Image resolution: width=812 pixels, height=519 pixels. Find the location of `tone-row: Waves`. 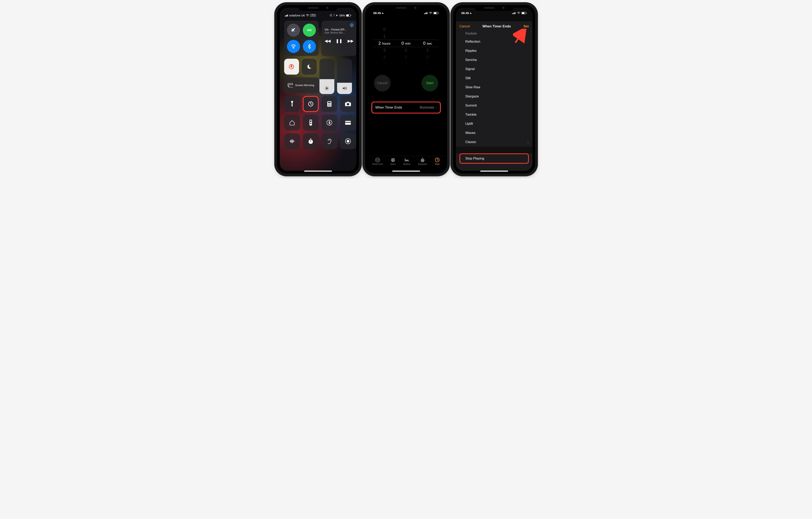

tone-row: Waves is located at coordinates (494, 133).